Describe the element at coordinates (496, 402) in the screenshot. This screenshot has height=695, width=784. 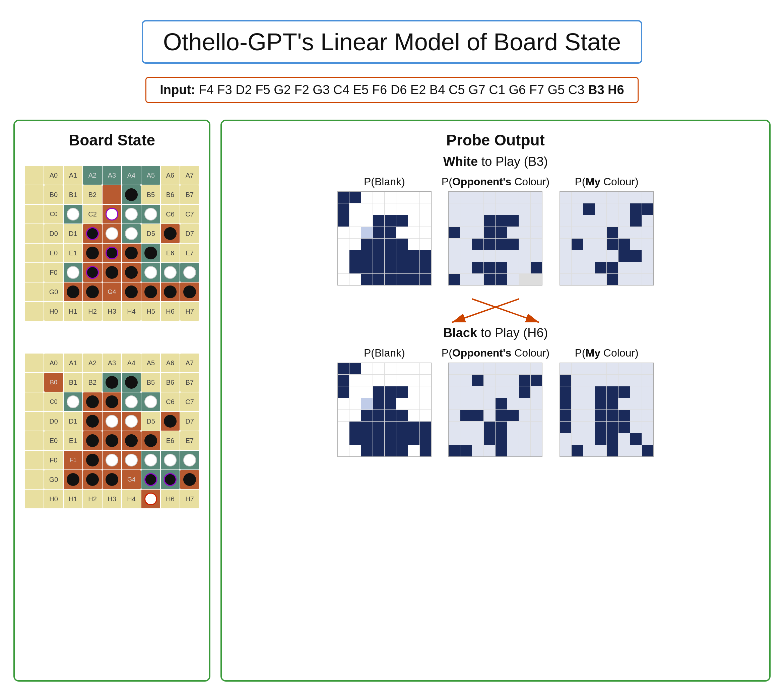
I see `black-opponent-container: P(Opponent's Colour)` at that location.